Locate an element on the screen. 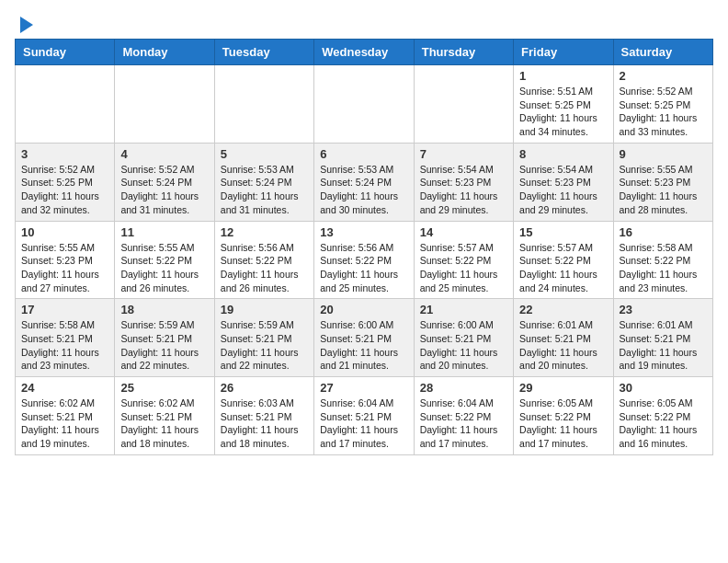 This screenshot has width=728, height=563. weekday-header-tuesday: Tuesday is located at coordinates (264, 52).